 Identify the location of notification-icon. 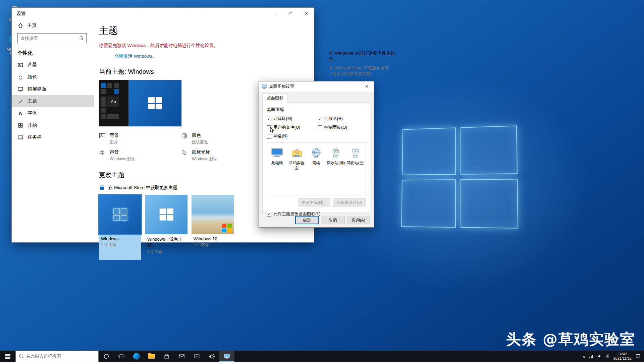
(638, 356).